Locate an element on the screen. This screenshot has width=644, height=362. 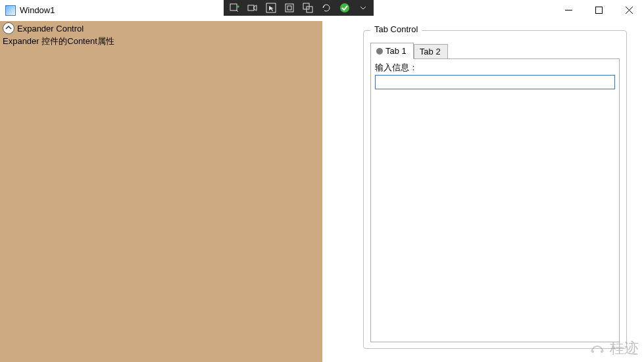
expander-header: Expander Control is located at coordinates (161, 28).